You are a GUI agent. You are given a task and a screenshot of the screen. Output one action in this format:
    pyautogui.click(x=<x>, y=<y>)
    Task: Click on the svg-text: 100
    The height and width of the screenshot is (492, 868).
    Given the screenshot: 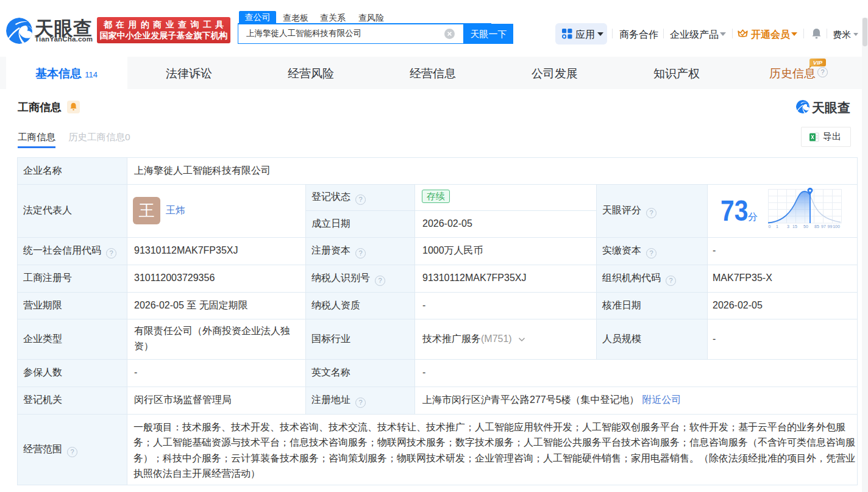 What is the action you would take?
    pyautogui.click(x=836, y=227)
    